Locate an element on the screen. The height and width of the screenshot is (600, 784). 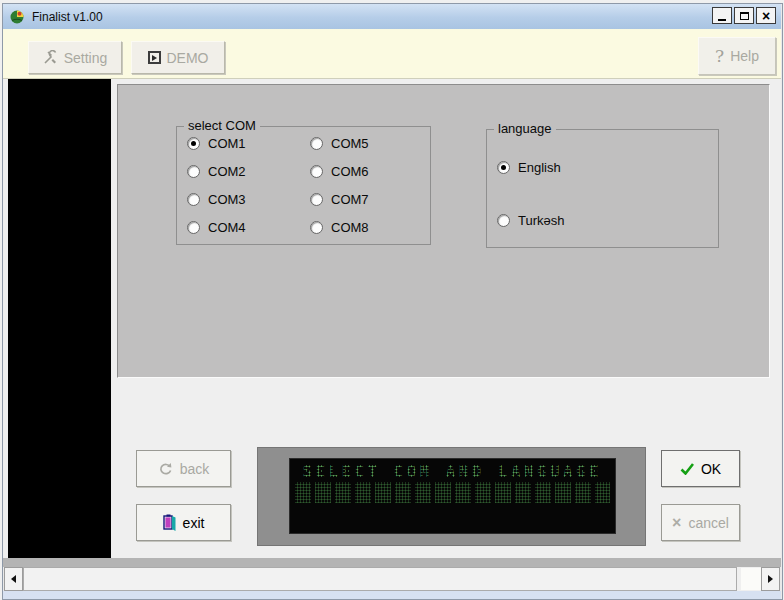
window-title: Finalist v1.00 is located at coordinates (68, 17).